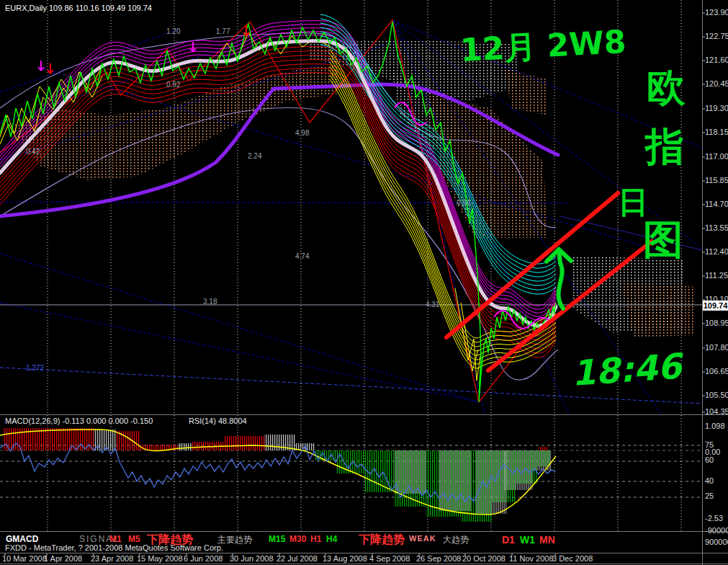 The image size is (728, 565). I want to click on price-axis-label: 111.25, so click(716, 275).